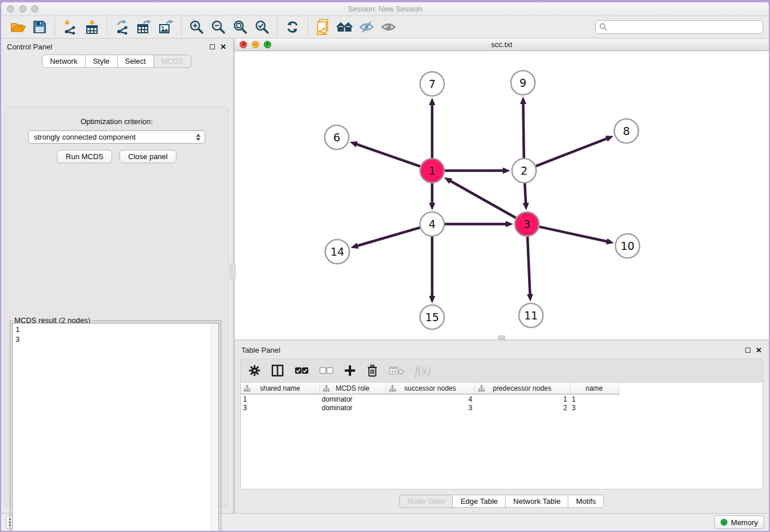 This screenshot has width=770, height=532. What do you see at coordinates (84, 156) in the screenshot?
I see `run-mcds-button: Run MCDS` at bounding box center [84, 156].